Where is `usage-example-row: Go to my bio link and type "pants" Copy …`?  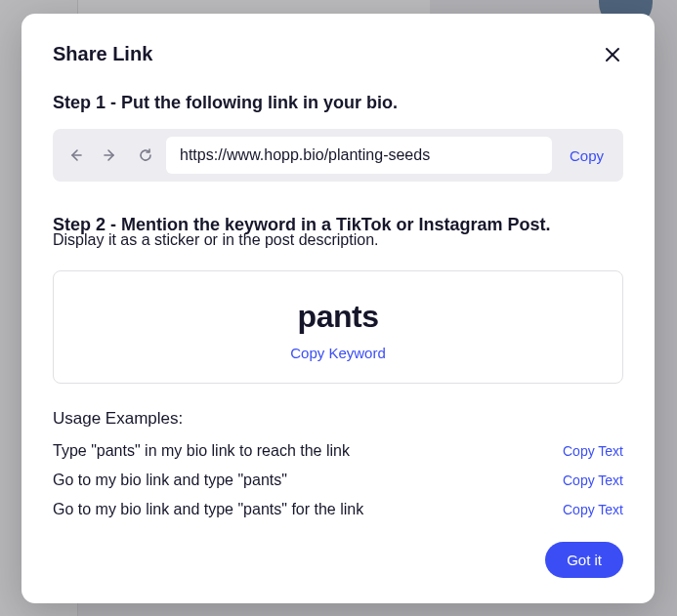 usage-example-row: Go to my bio link and type "pants" Copy … is located at coordinates (338, 480).